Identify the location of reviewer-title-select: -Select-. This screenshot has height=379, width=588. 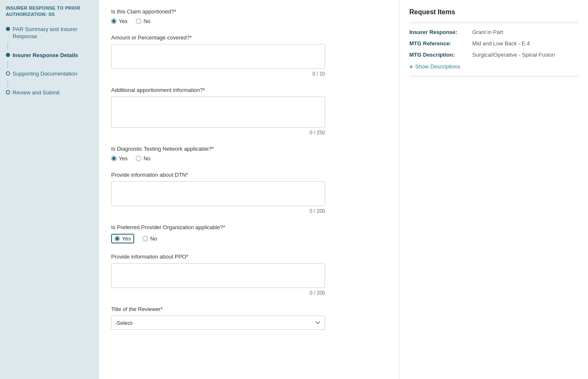
(218, 323).